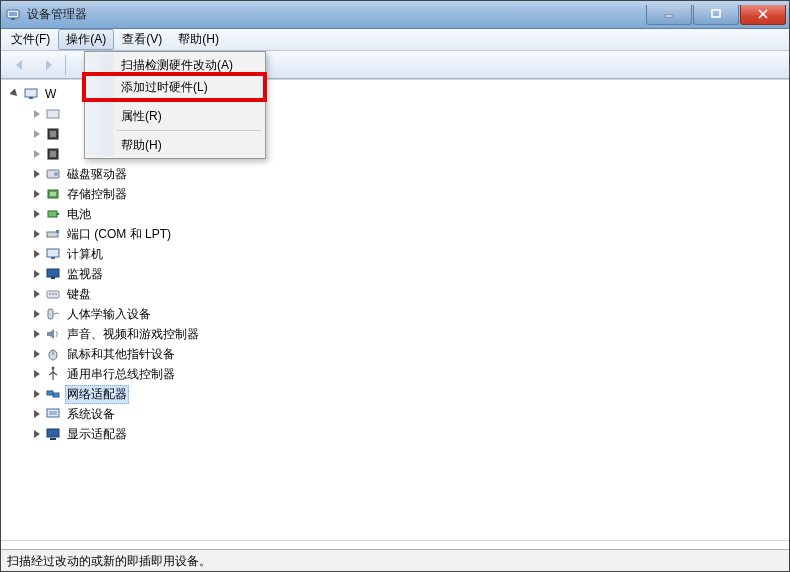  What do you see at coordinates (716, 15) in the screenshot?
I see `maximize-button` at bounding box center [716, 15].